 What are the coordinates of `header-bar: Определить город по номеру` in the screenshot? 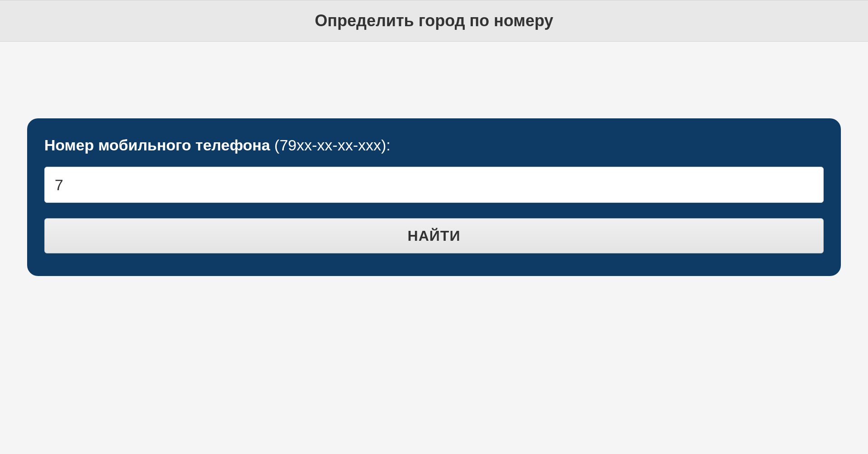 It's located at (434, 21).